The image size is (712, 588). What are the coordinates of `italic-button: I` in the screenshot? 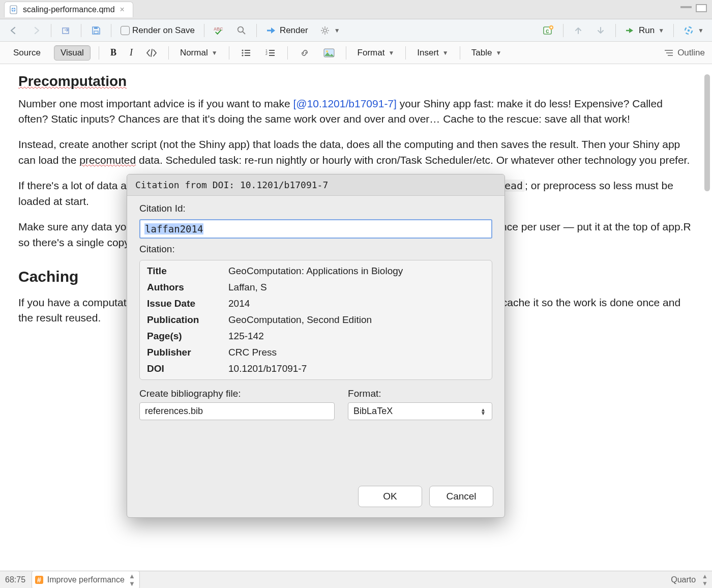 It's located at (131, 53).